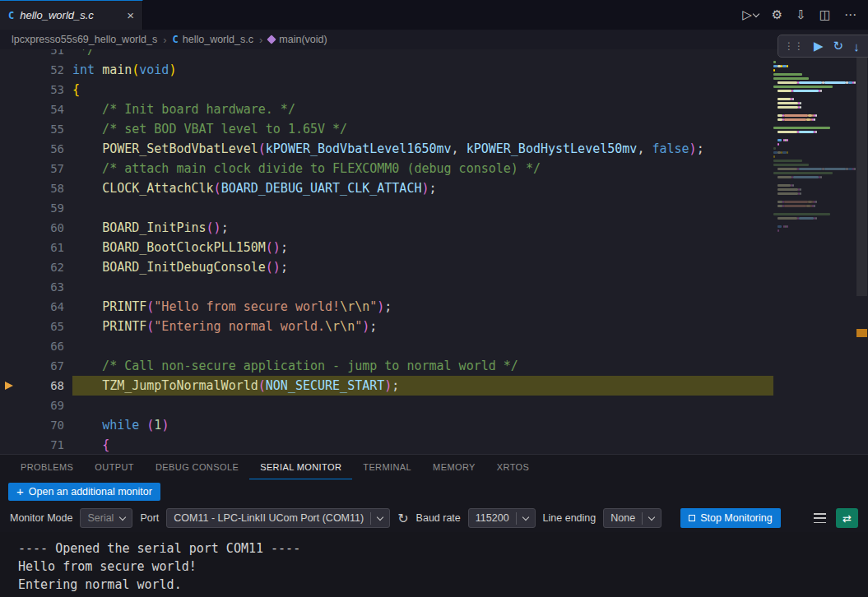 This screenshot has width=868, height=597. What do you see at coordinates (839, 46) in the screenshot?
I see `restart-icon: ↻` at bounding box center [839, 46].